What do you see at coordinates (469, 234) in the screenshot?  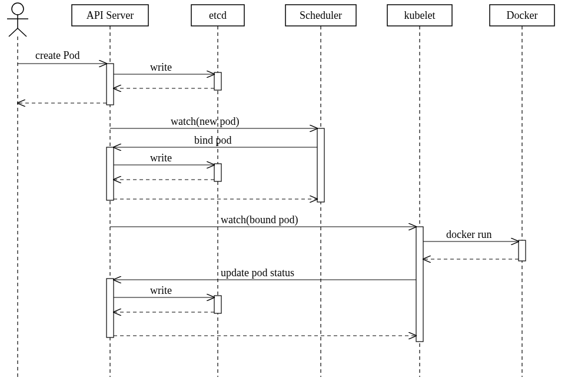 I see `message-label: docker run` at bounding box center [469, 234].